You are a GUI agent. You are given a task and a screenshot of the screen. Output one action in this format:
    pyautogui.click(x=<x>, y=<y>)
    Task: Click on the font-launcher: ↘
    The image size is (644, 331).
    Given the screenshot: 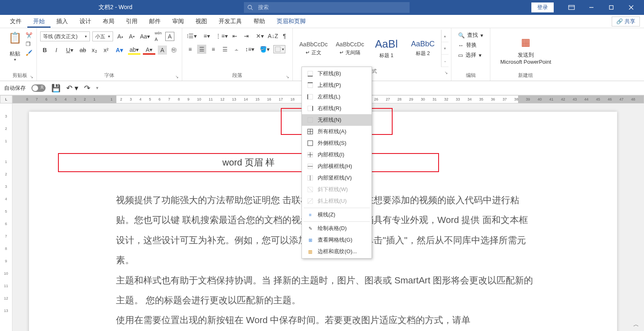 What is the action you would take?
    pyautogui.click(x=177, y=77)
    